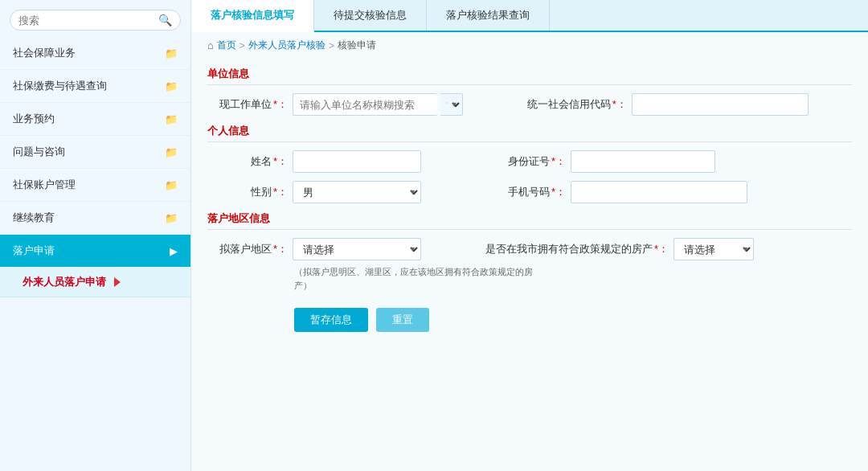  I want to click on household-region-row: 拟落户地区*： 请选择 思明区 湖里区 集美区 海沧区 同安区 翔安区, so click(530, 249).